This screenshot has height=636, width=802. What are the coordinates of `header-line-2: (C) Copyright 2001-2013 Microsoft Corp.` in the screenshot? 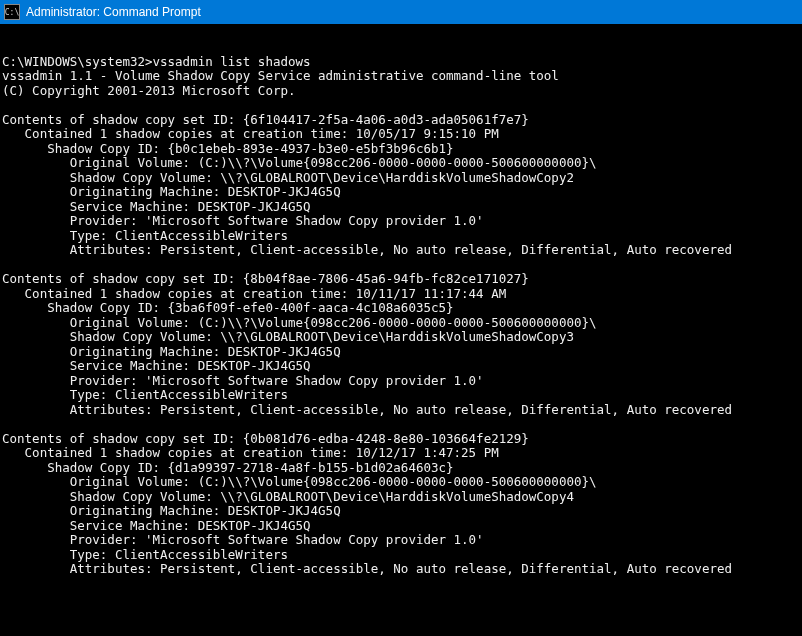 It's located at (149, 90).